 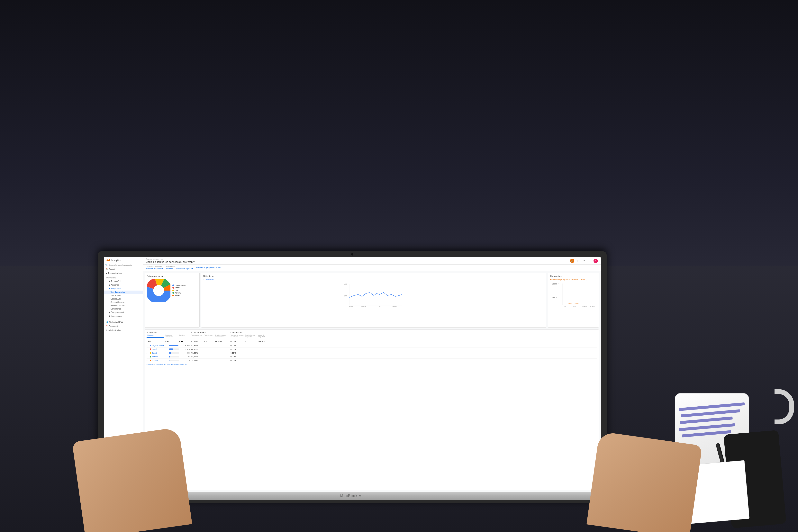 I want to click on svg-text: 0,00 %, so click(x=554, y=298).